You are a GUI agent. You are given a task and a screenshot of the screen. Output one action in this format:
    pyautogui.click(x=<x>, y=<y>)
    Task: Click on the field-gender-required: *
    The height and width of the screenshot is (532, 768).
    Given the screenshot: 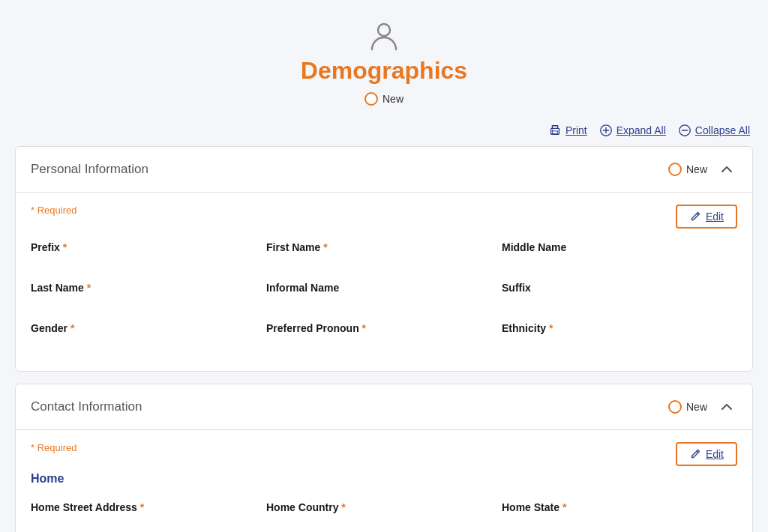 What is the action you would take?
    pyautogui.click(x=72, y=328)
    